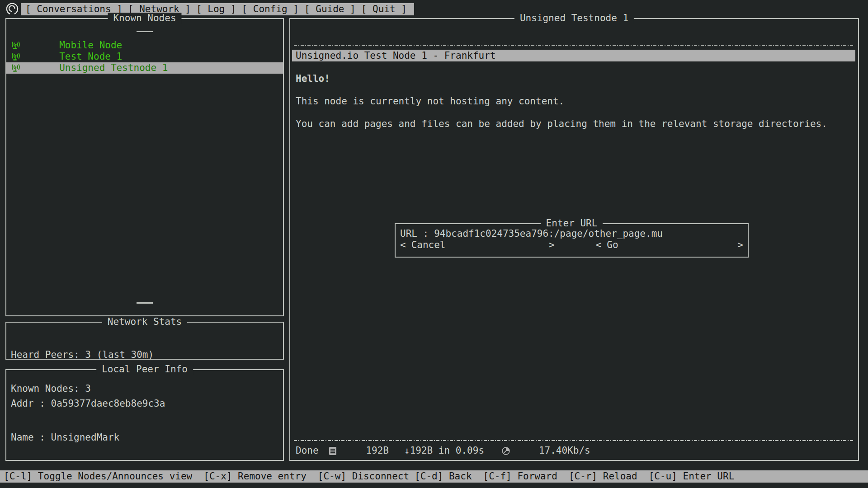 This screenshot has width=868, height=488. Describe the element at coordinates (145, 303) in the screenshot. I see `scroll-indicator-bottom` at that location.